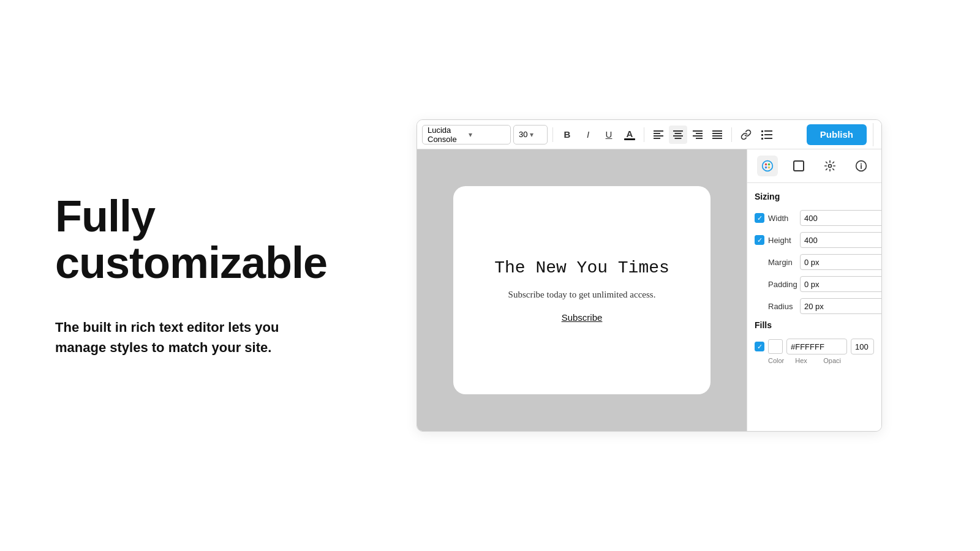  Describe the element at coordinates (782, 306) in the screenshot. I see `radius-label: Radius` at that location.